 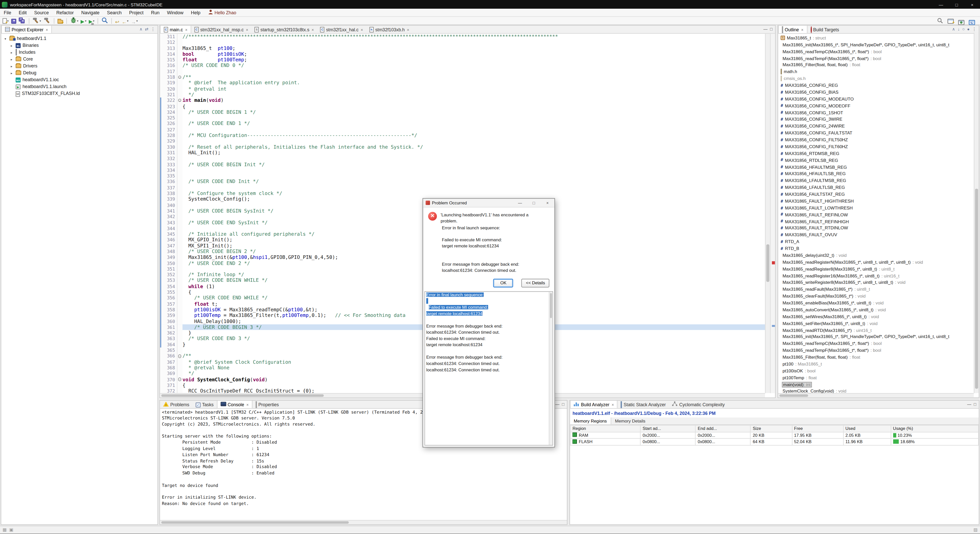 I want to click on outline-item: Max31865_readRegisterN(Max31865_t*, uint…, so click(x=878, y=262).